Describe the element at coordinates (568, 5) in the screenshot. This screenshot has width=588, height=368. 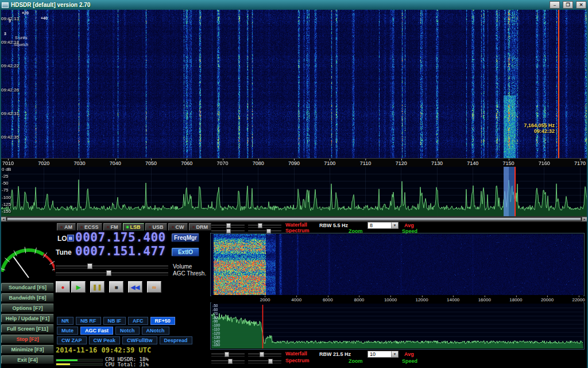
I see `maximize-window-button: ❐` at that location.